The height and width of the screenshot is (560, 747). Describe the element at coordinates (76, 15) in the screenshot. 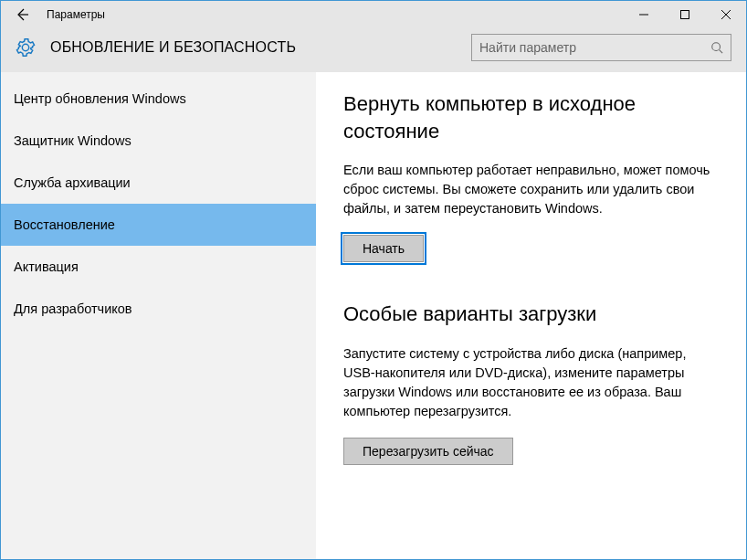

I see `window-title: Параметры` at that location.